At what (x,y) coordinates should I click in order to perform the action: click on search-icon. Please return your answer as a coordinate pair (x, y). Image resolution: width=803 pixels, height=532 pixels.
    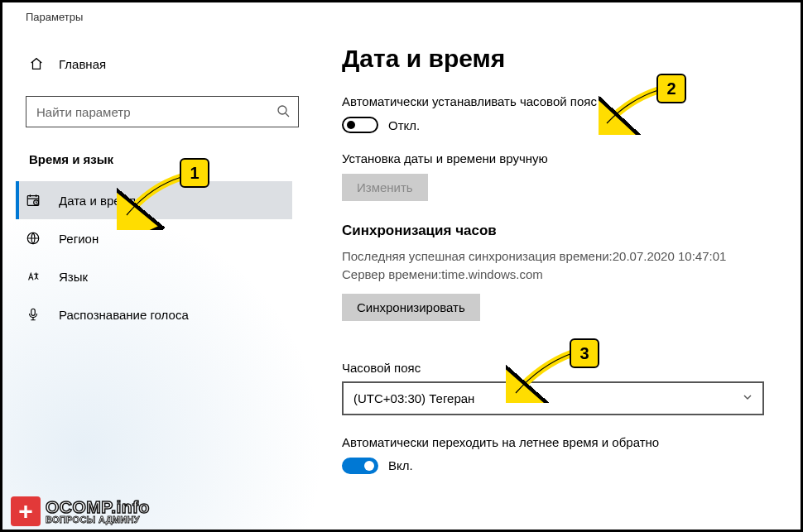
    Looking at the image, I should click on (283, 113).